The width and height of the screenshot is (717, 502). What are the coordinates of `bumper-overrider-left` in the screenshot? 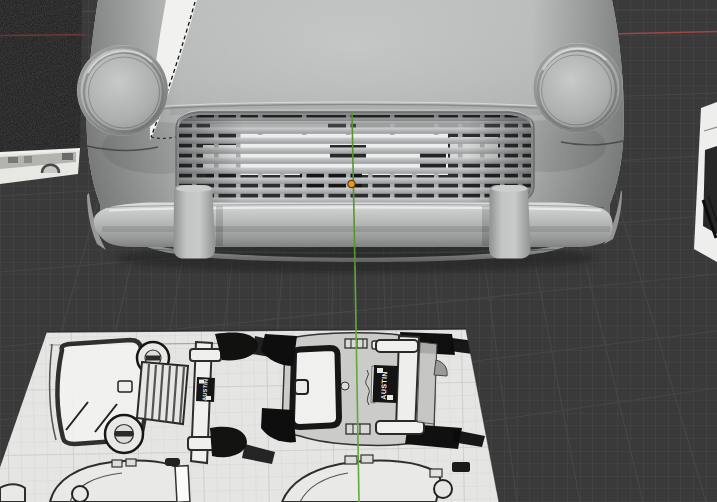 It's located at (195, 222).